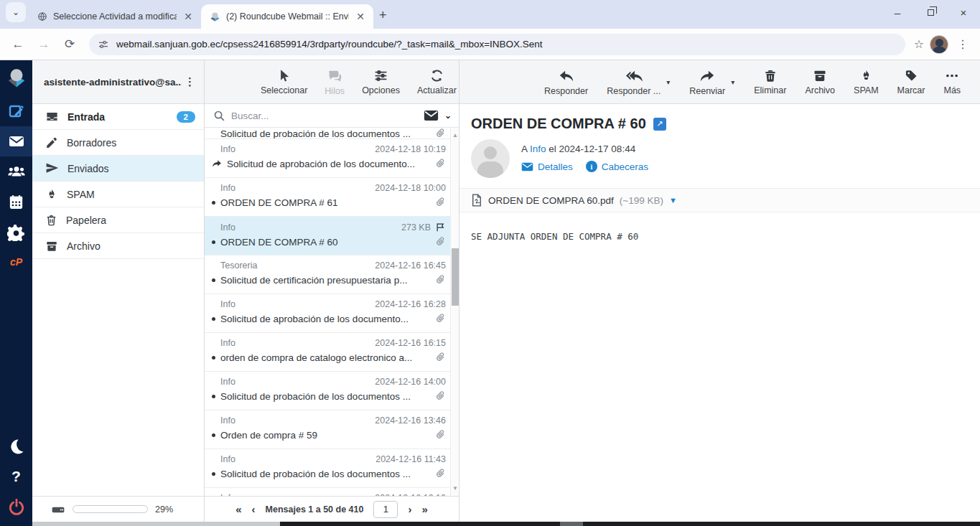  Describe the element at coordinates (284, 76) in the screenshot. I see `pointer-icon` at that location.